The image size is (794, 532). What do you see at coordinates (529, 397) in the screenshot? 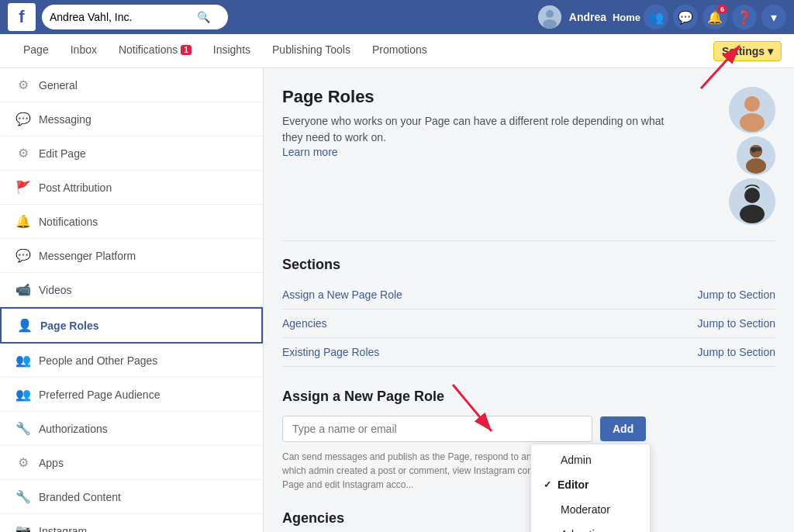
I see `assign-title: Assign a New Page Role` at bounding box center [529, 397].